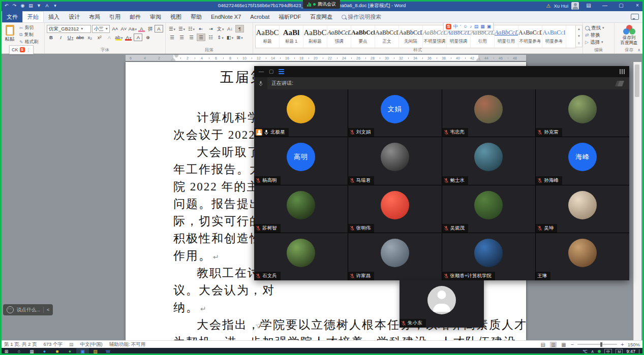 The width and height of the screenshot is (644, 355). What do you see at coordinates (47, 6) in the screenshot?
I see `spell-check-icon: A` at bounding box center [47, 6].